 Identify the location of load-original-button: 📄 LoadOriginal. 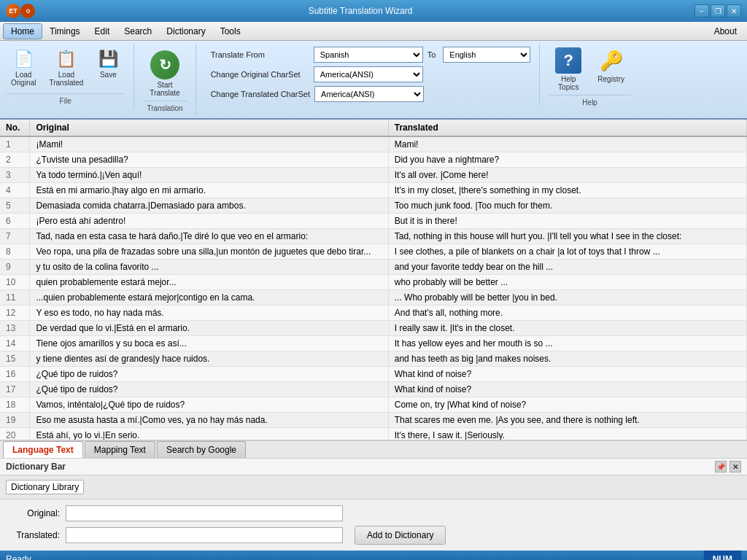
(23, 67).